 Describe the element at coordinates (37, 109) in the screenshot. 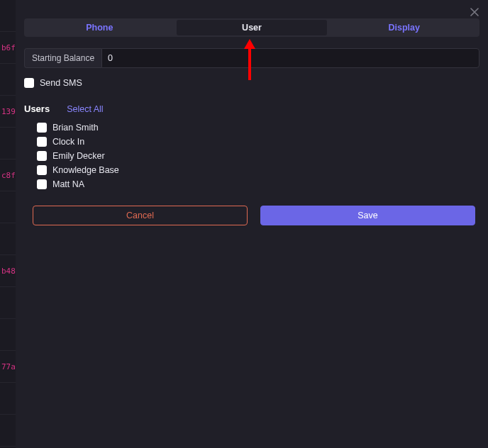

I see `users-title: Users` at that location.